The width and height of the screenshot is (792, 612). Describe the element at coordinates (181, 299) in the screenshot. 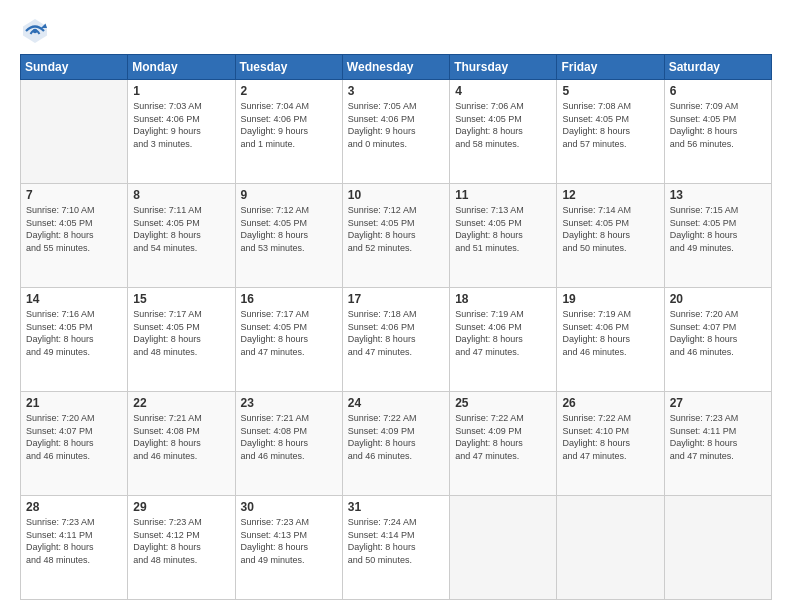

I see `day-number: 15` at that location.